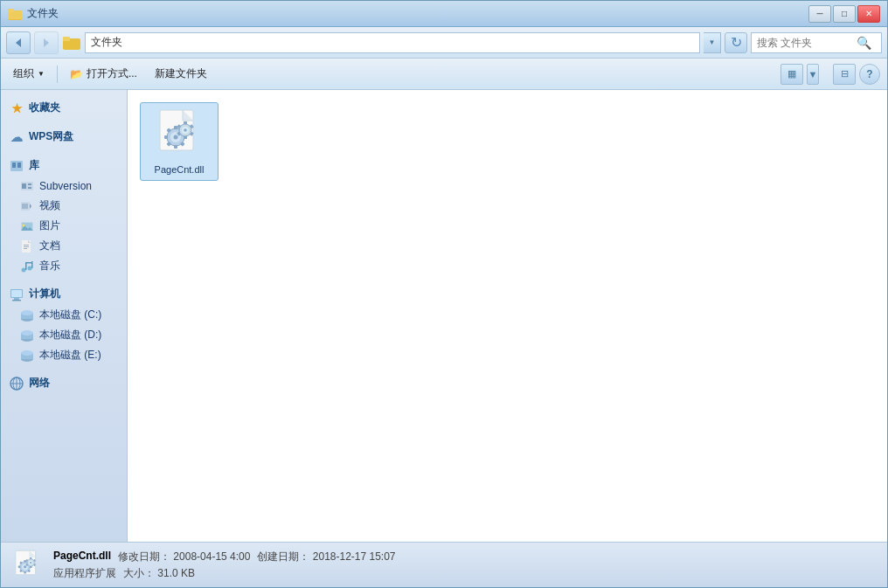 This screenshot has width=888, height=588. I want to click on drive-d-icon, so click(27, 336).